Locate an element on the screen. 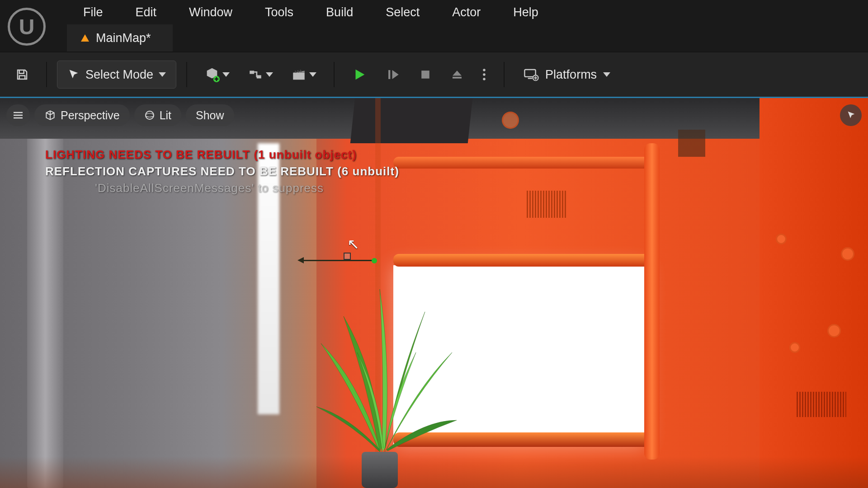  menu-actor: Actor is located at coordinates (467, 13).